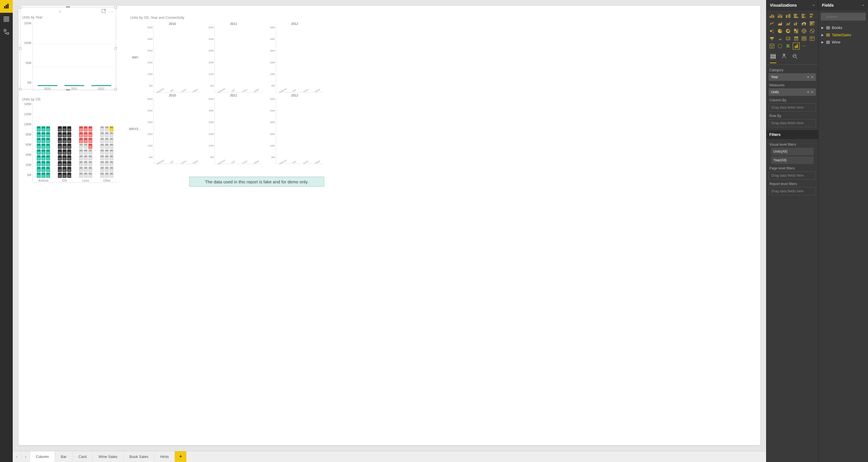 The width and height of the screenshot is (868, 462). What do you see at coordinates (793, 116) in the screenshot?
I see `rowby-well-label: Row By` at bounding box center [793, 116].